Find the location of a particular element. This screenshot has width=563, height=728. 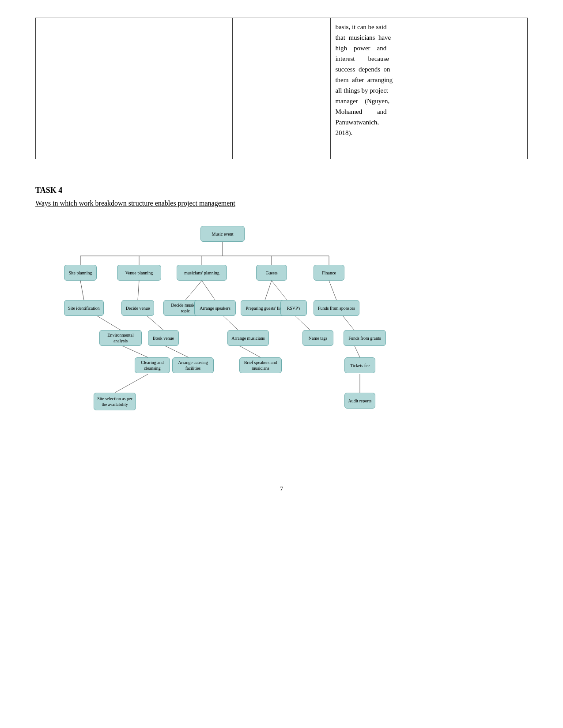

wbs-node-l1-4: Guests is located at coordinates (272, 273).